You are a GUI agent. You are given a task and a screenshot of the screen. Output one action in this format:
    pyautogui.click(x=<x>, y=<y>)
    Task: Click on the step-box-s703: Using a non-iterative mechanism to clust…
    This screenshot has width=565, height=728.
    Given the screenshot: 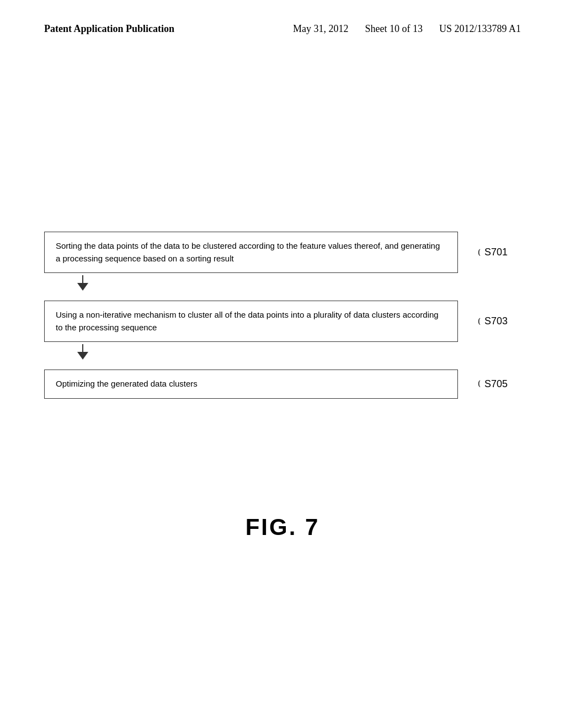 What is the action you would take?
    pyautogui.click(x=251, y=321)
    